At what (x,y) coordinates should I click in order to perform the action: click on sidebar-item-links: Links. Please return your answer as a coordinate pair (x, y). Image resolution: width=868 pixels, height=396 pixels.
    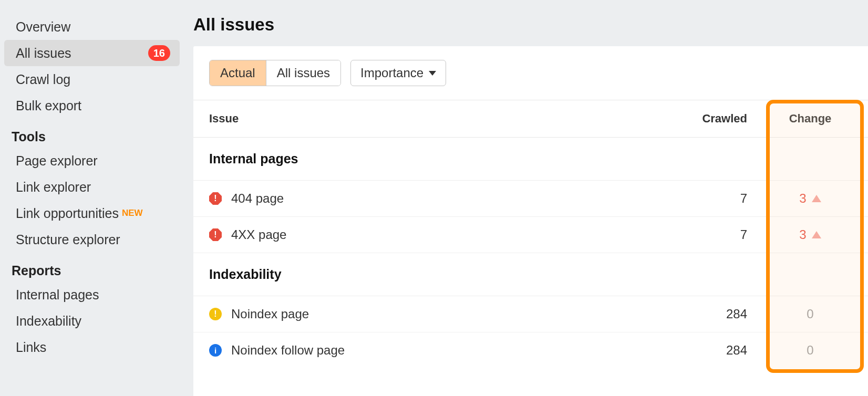
    Looking at the image, I should click on (92, 347).